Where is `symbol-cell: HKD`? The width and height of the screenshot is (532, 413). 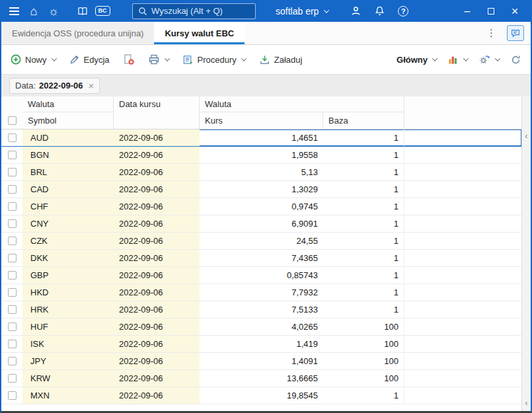
symbol-cell: HKD is located at coordinates (68, 292).